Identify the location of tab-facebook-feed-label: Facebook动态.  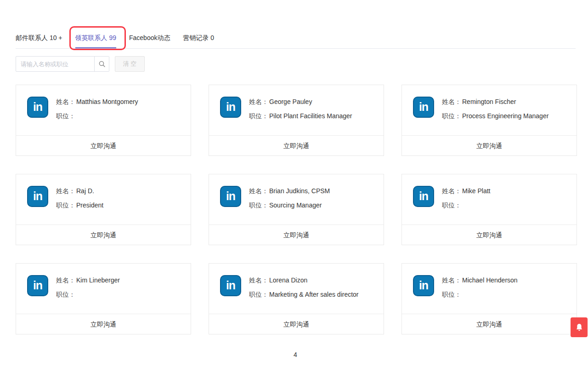
(150, 38).